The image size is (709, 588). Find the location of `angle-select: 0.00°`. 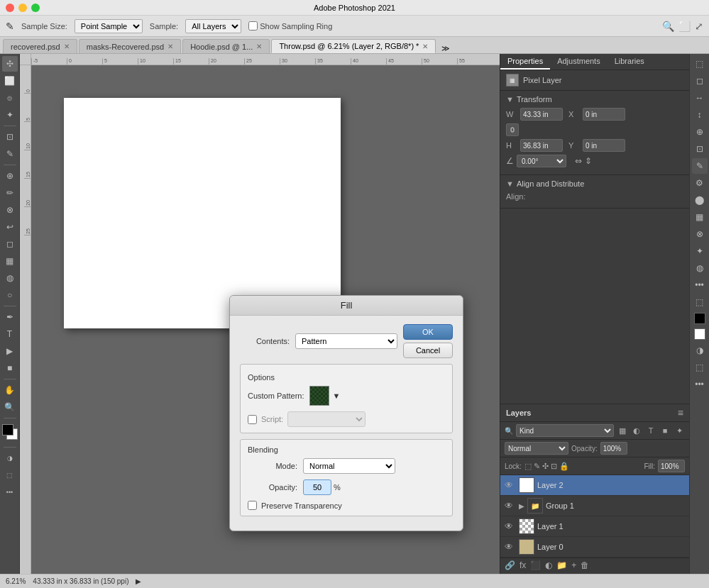

angle-select: 0.00° is located at coordinates (542, 161).